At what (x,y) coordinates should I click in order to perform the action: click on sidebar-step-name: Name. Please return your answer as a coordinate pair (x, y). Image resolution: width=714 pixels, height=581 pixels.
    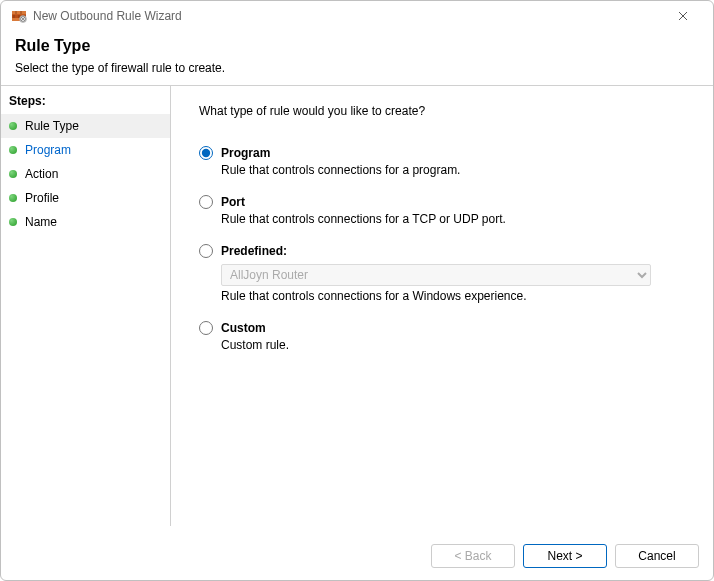
    Looking at the image, I should click on (86, 222).